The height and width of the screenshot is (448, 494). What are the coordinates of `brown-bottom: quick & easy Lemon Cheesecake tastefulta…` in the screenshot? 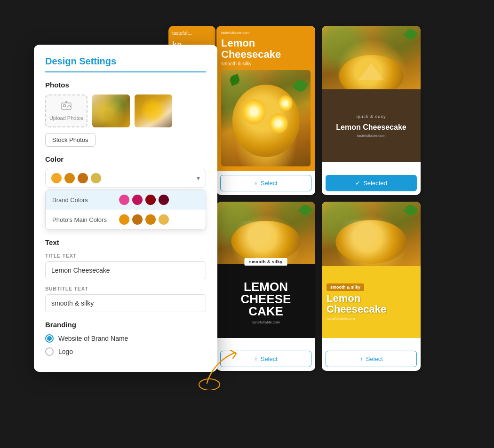 It's located at (371, 126).